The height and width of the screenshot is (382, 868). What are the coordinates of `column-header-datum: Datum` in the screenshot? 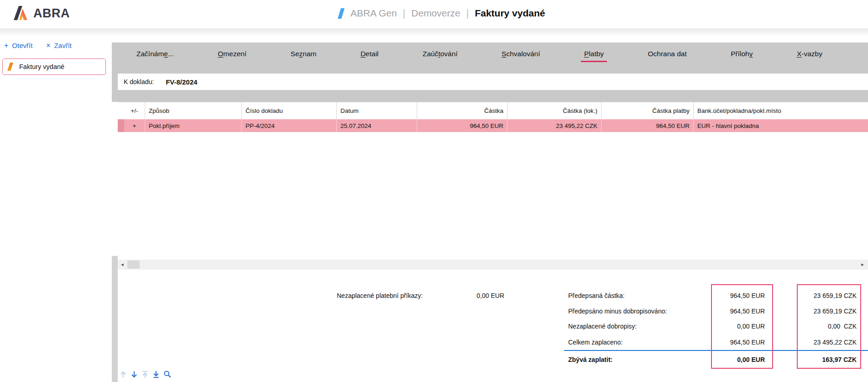 It's located at (377, 111).